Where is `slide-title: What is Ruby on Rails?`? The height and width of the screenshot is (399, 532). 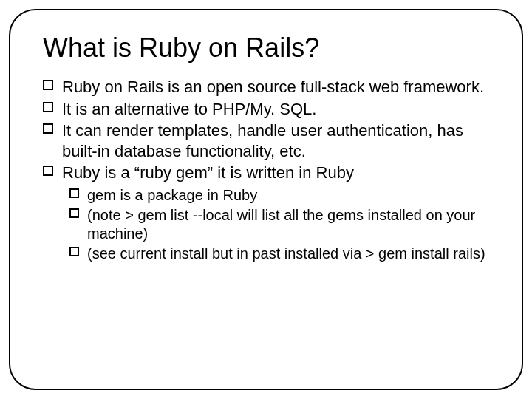 slide-title: What is Ruby on Rails? is located at coordinates (266, 48).